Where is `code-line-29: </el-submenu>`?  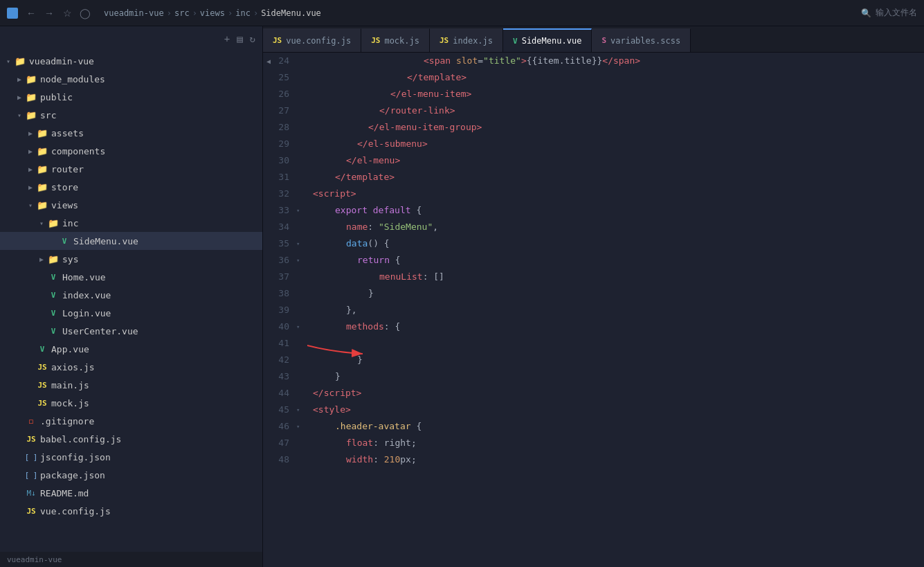 code-line-29: </el-submenu> is located at coordinates (619, 144).